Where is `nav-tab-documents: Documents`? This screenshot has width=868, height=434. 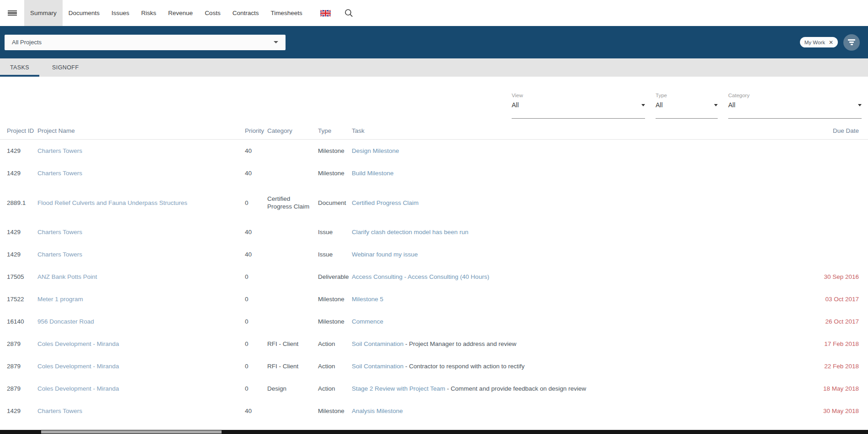
nav-tab-documents: Documents is located at coordinates (84, 13).